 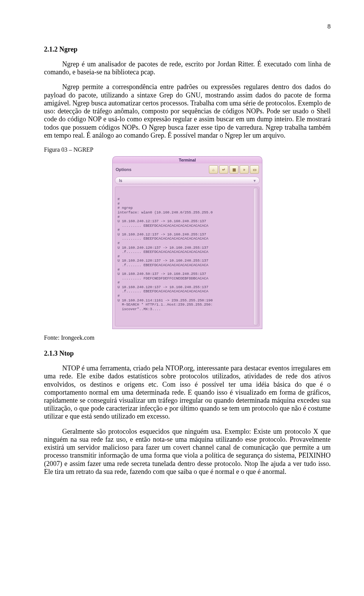 What do you see at coordinates (187, 243) in the screenshot?
I see `terminal-screenshot: Terminal Options ⌂ ↵ ▦ » ▭ ls # # # ngre…` at bounding box center [187, 243].